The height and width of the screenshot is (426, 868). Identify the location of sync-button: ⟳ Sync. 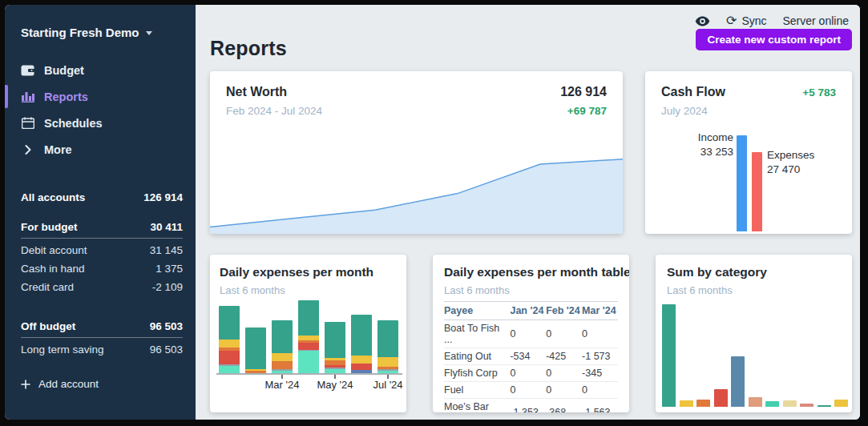
(747, 21).